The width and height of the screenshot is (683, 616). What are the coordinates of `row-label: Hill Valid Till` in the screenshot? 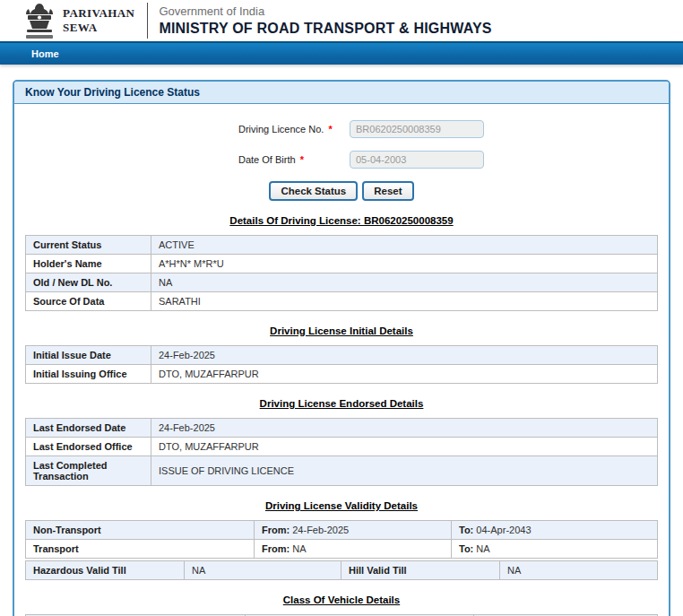 It's located at (421, 570).